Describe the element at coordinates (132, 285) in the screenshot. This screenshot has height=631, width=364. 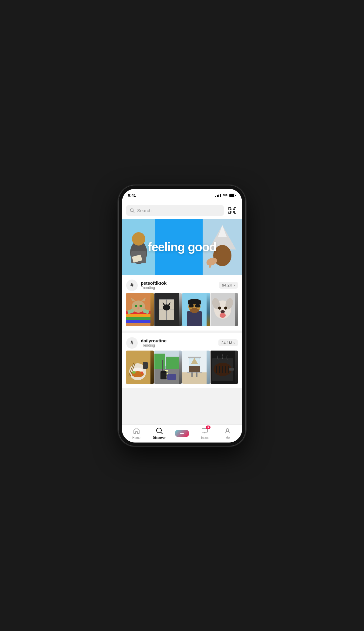
I see `hash-icon-1: #` at that location.